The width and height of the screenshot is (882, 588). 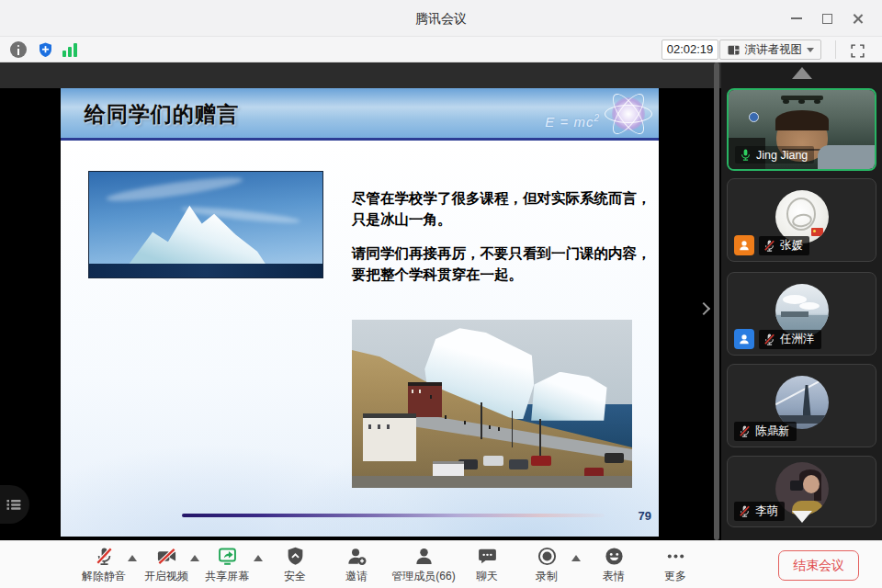 I want to click on security-label: 安全, so click(x=295, y=577).